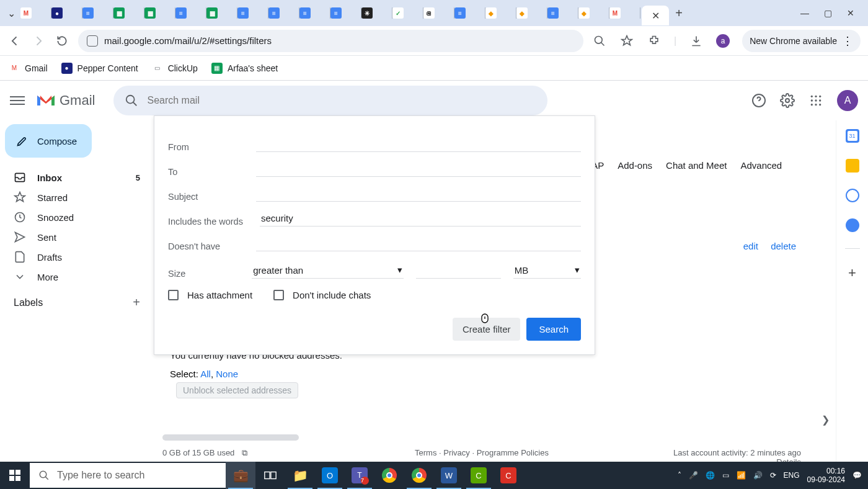  What do you see at coordinates (482, 453) in the screenshot?
I see `footer-links: Terms · Privacy · Programme Policies` at bounding box center [482, 453].